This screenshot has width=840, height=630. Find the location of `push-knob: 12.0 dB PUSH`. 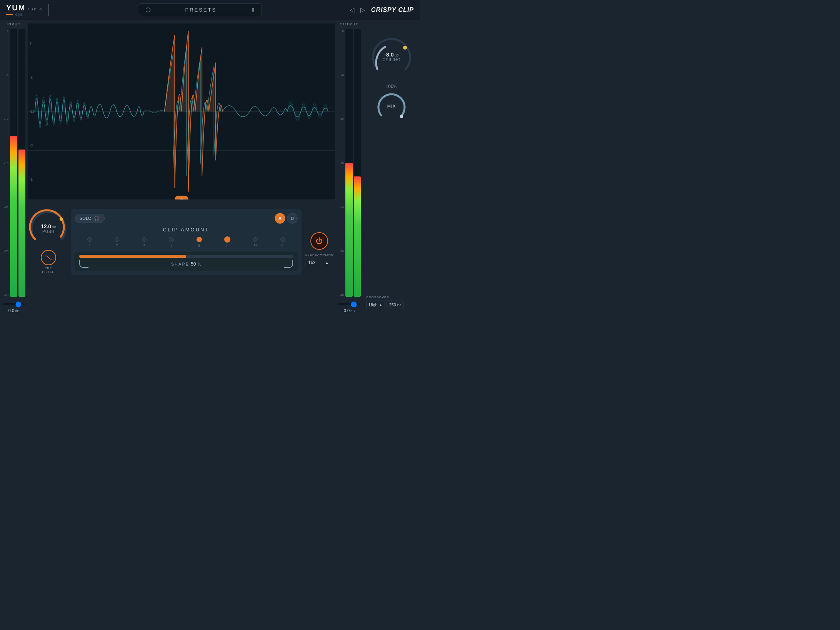

push-knob: 12.0 dB PUSH is located at coordinates (48, 228).